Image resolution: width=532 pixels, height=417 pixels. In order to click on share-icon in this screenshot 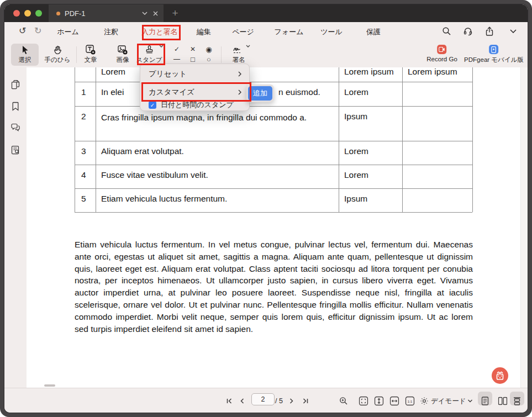, I will do `click(489, 31)`.